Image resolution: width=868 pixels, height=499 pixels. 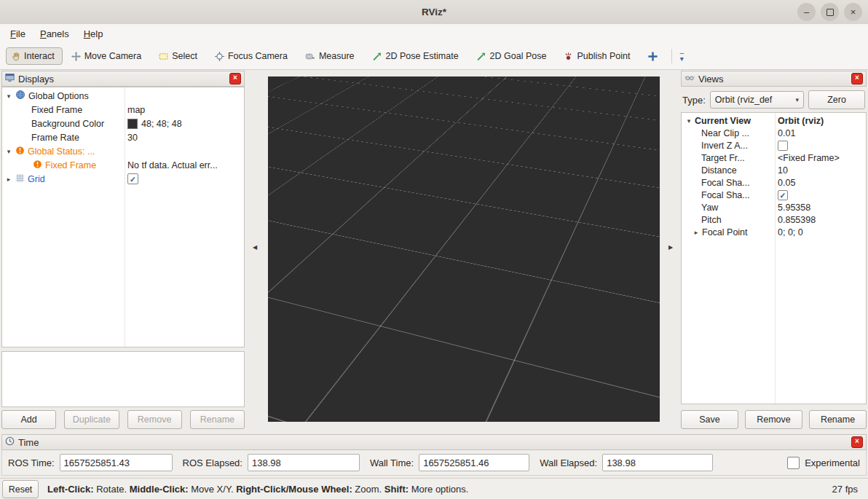 What do you see at coordinates (55, 34) in the screenshot?
I see `menu-panels: Panels` at bounding box center [55, 34].